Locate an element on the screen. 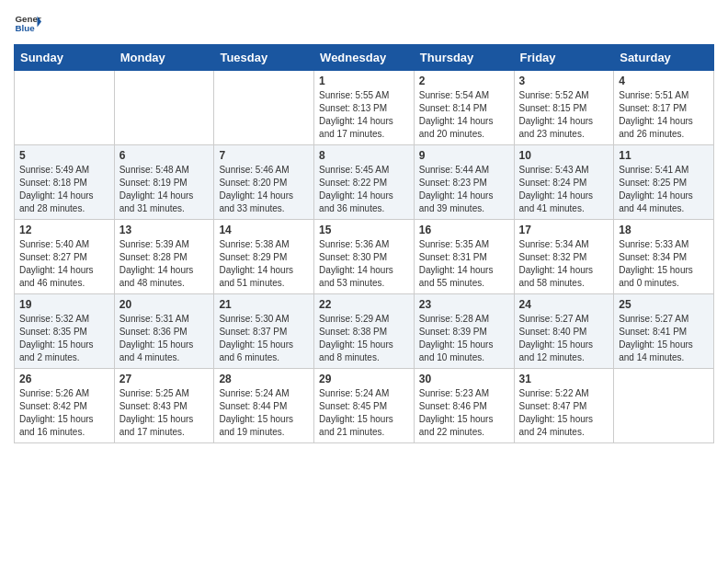 The width and height of the screenshot is (728, 563). day-info: Sunrise: 5:23 AM Sunset: 8:46 PM Dayligh… is located at coordinates (464, 413).